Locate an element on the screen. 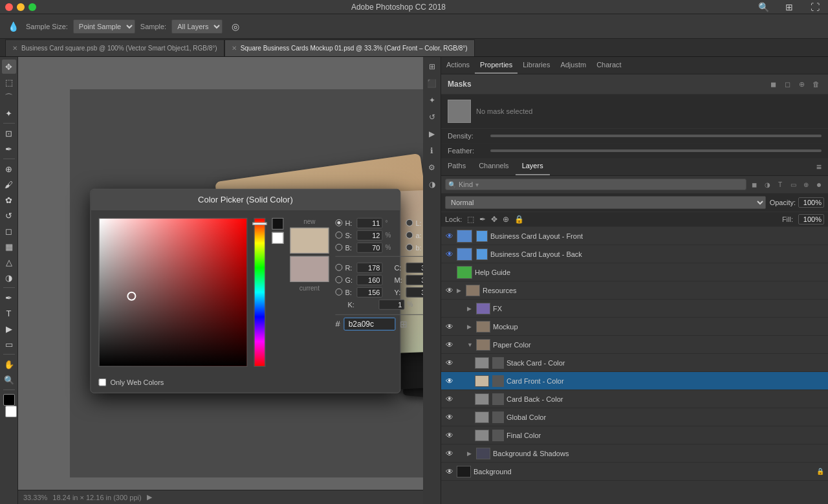  layer-vis-final-color: 👁 is located at coordinates (450, 435).